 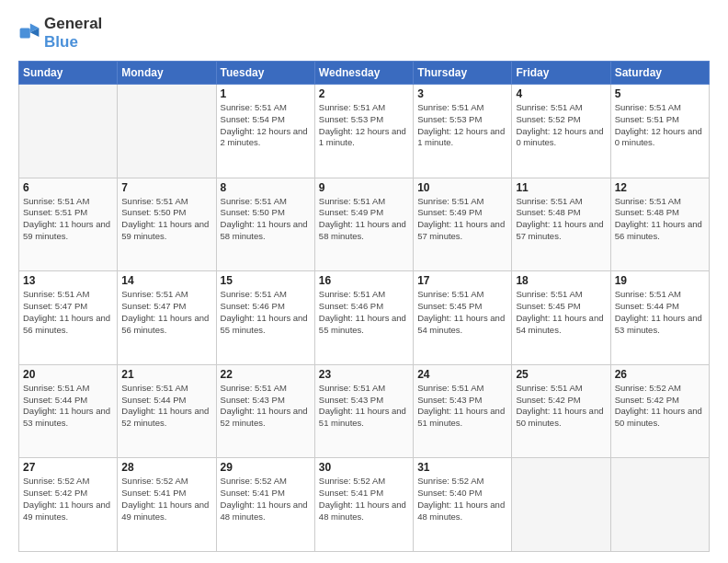 What do you see at coordinates (68, 467) in the screenshot?
I see `day-number: 27` at bounding box center [68, 467].